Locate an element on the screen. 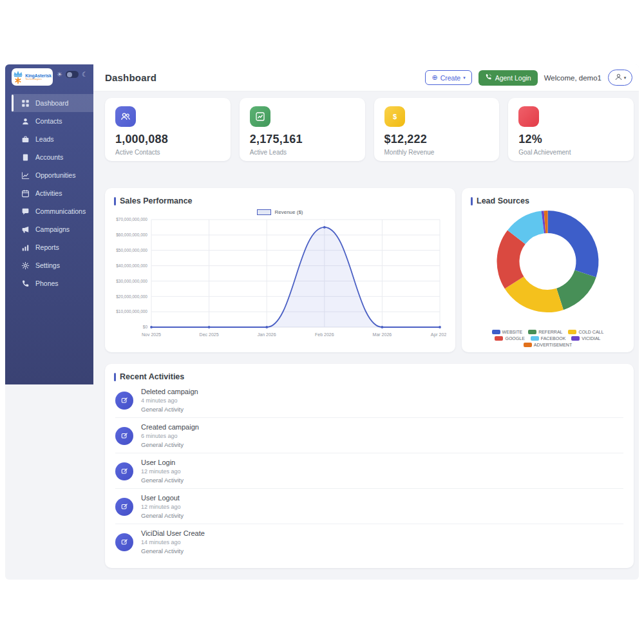 The width and height of the screenshot is (644, 644). agent-login-button: Agent Login is located at coordinates (508, 78).